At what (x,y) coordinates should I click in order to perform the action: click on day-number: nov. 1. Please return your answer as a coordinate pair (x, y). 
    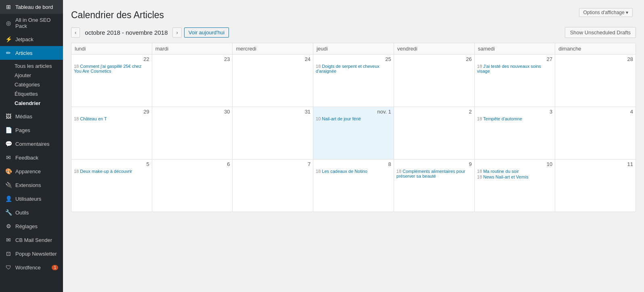
    Looking at the image, I should click on (354, 111).